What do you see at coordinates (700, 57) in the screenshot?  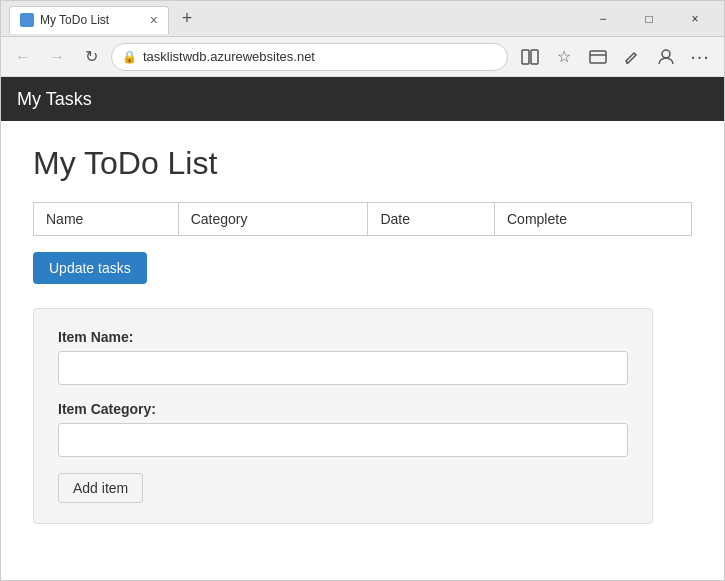 I see `more-button: ···` at bounding box center [700, 57].